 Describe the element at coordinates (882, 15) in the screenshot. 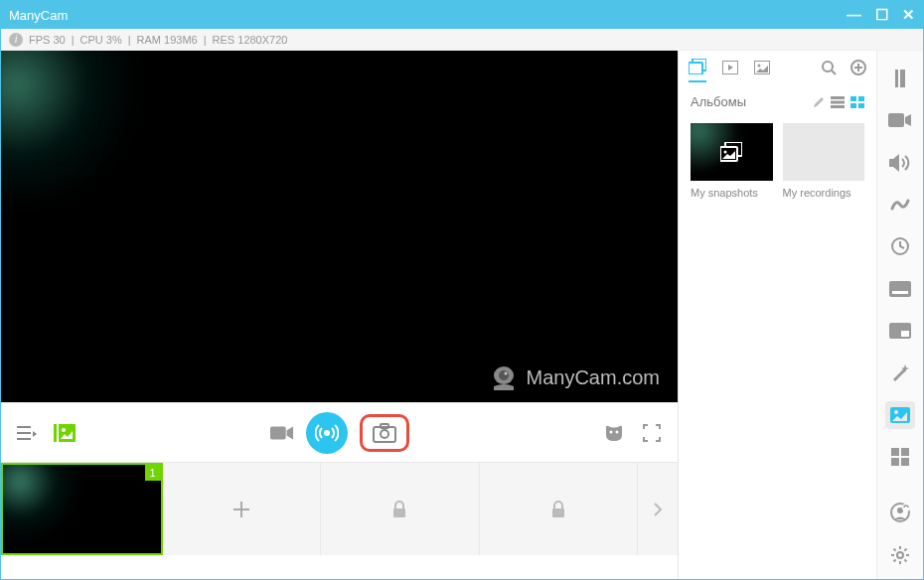

I see `maximize-button: ☐` at that location.